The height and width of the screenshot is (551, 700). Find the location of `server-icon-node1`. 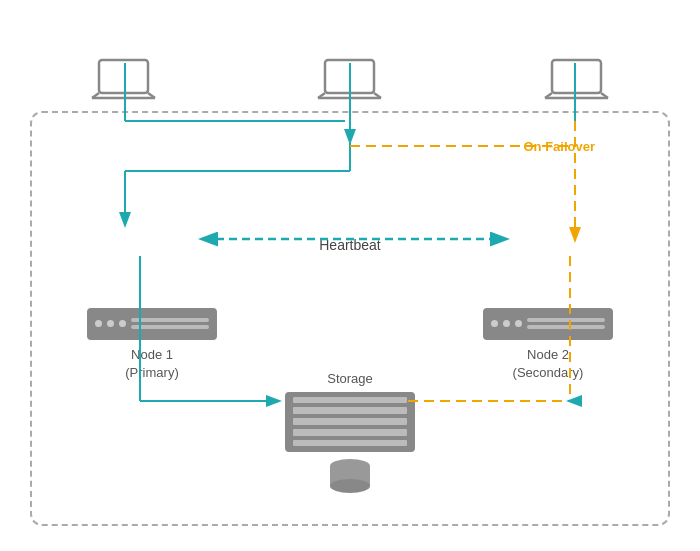

server-icon-node1 is located at coordinates (152, 324).